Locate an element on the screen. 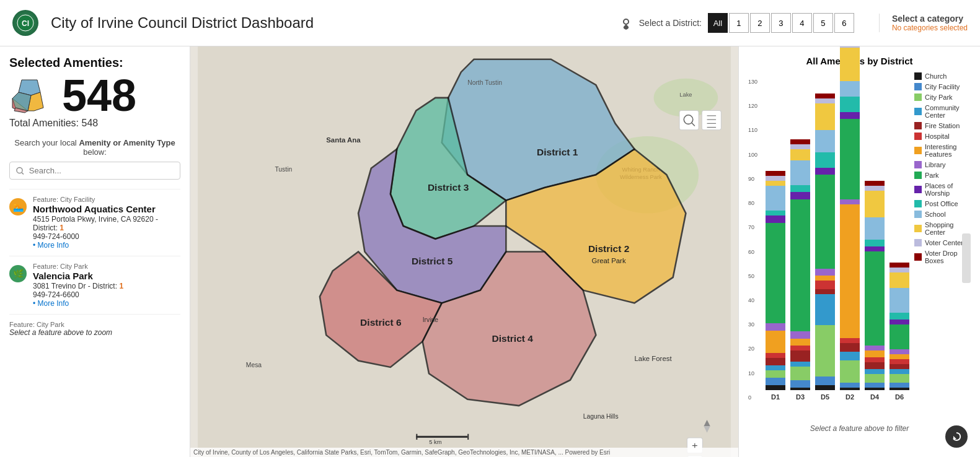 The width and height of the screenshot is (980, 457). legend-item: City Park is located at coordinates (942, 97).